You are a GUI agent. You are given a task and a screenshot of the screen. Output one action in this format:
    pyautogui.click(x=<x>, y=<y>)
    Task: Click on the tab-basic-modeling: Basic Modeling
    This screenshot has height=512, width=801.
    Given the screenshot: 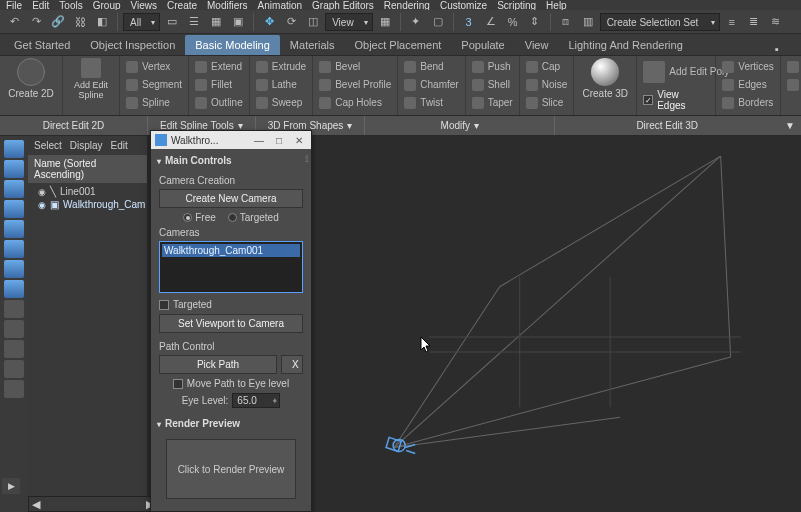 What is the action you would take?
    pyautogui.click(x=232, y=45)
    